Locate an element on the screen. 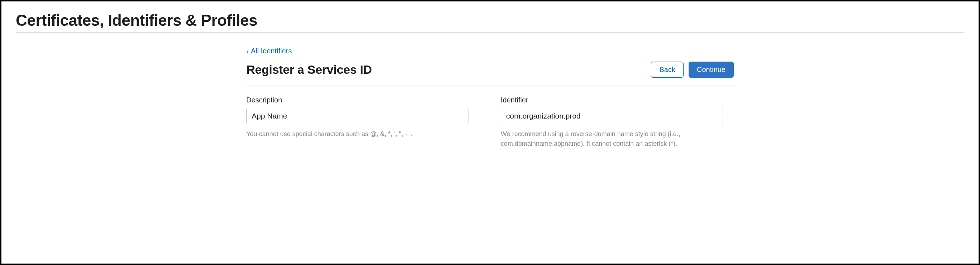  identifier-input is located at coordinates (612, 116).